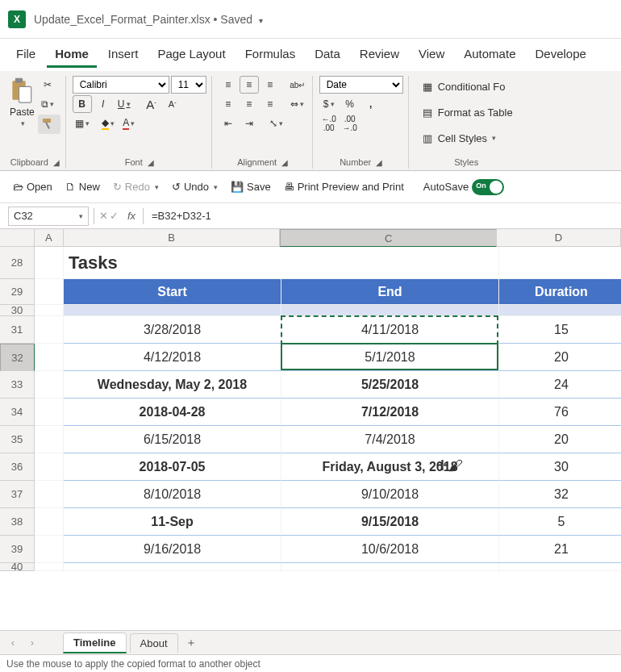 The image size is (621, 672). I want to click on wrap-text-button: ab↵, so click(298, 85).